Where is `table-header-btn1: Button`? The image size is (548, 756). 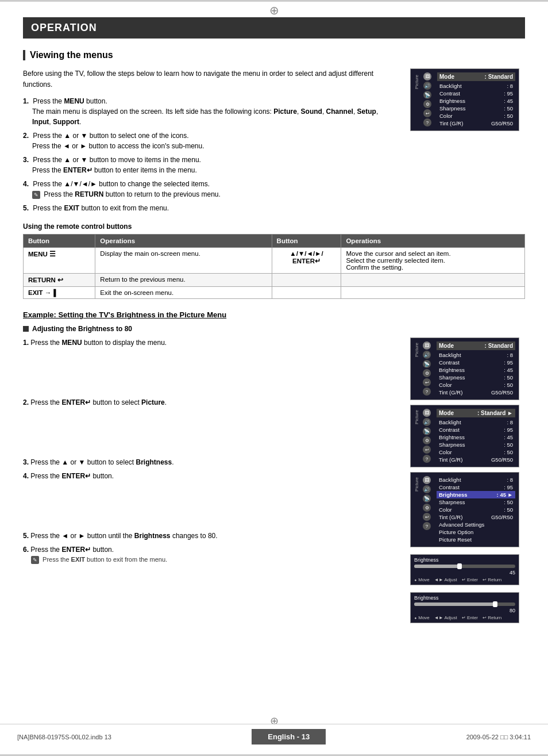
table-header-btn1: Button is located at coordinates (60, 241).